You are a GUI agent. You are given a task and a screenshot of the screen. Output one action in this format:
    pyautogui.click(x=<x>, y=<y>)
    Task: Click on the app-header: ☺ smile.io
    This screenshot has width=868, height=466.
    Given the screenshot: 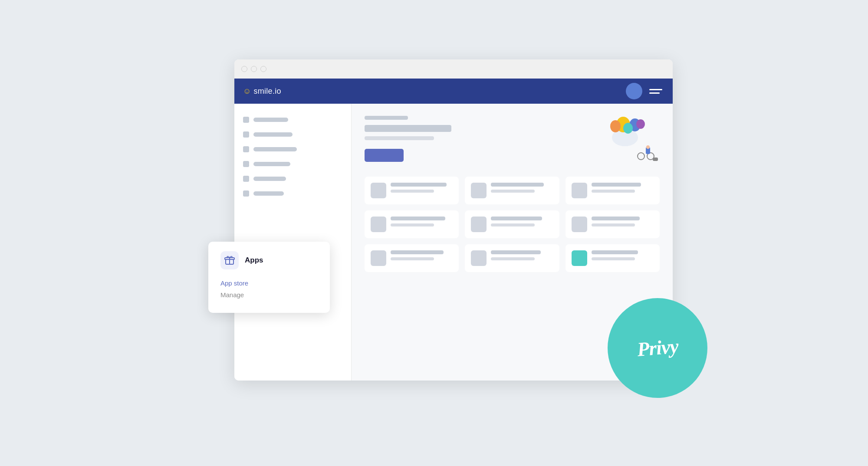 What is the action you would take?
    pyautogui.click(x=454, y=91)
    